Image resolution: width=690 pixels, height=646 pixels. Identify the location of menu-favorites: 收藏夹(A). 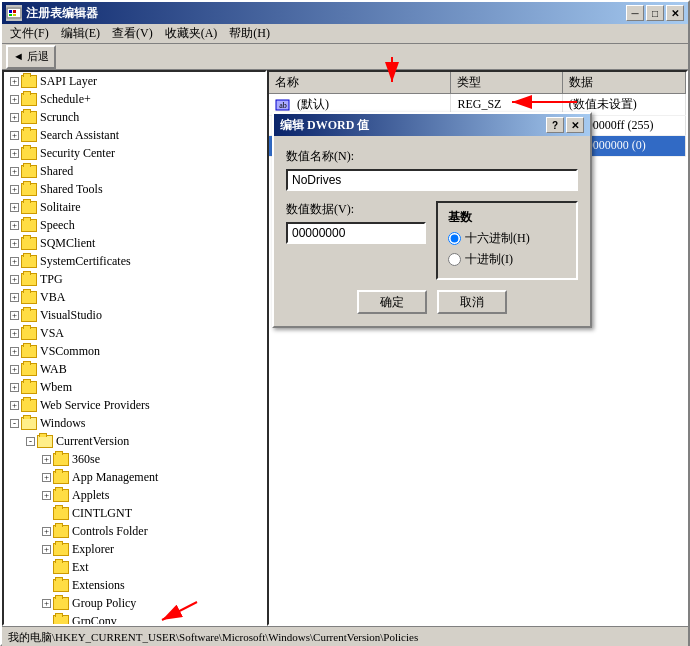
(192, 34).